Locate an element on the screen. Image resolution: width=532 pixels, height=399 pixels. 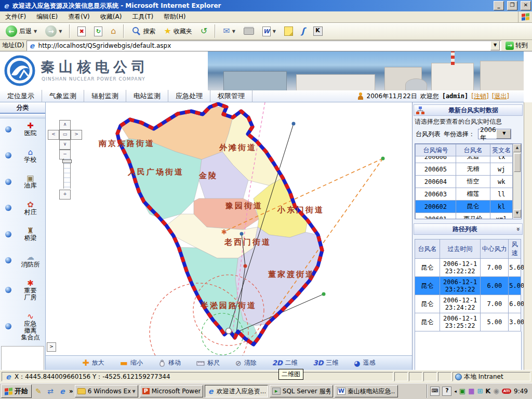
taskbar-button-sqlserver: ▸ SQL Server 服务... is located at coordinates (301, 391).